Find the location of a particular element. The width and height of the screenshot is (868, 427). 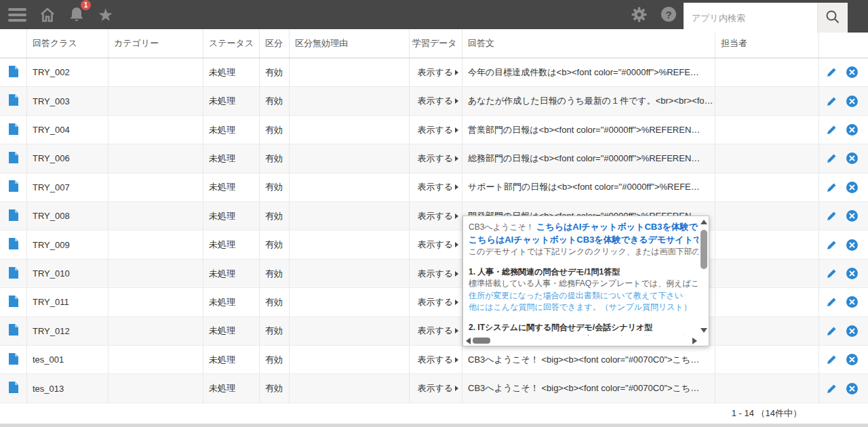

vertical-scroll-thumb is located at coordinates (704, 249).